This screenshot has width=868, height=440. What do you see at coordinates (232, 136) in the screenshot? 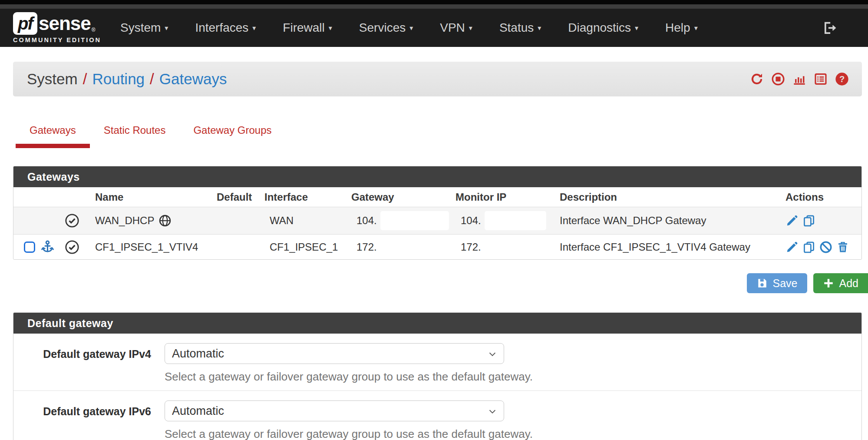
I see `tab-gateway-groups: Gateway Groups` at bounding box center [232, 136].